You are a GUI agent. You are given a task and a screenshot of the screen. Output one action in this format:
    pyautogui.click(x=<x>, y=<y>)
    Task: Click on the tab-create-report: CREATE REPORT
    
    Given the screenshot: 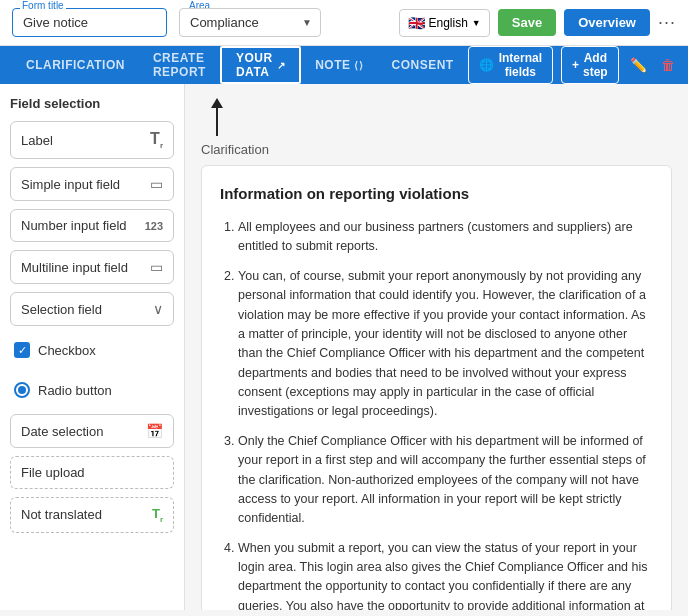 What is the action you would take?
    pyautogui.click(x=180, y=65)
    